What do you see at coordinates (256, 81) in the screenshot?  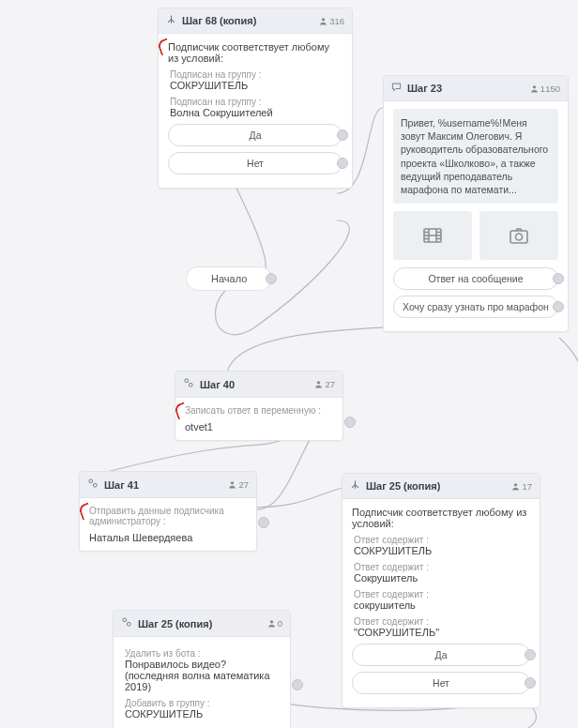 I see `condition-item: Подписан на группу : СОКРУШИТЕЛЬ` at bounding box center [256, 81].